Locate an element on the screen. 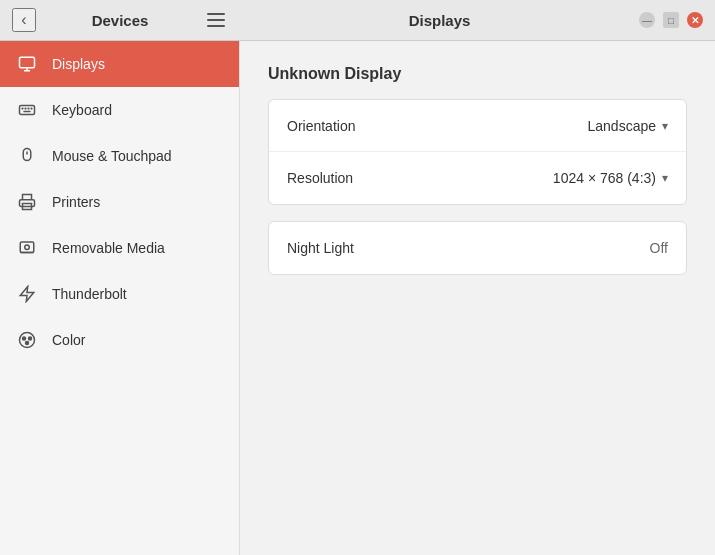  minimize-icon: — is located at coordinates (647, 20).